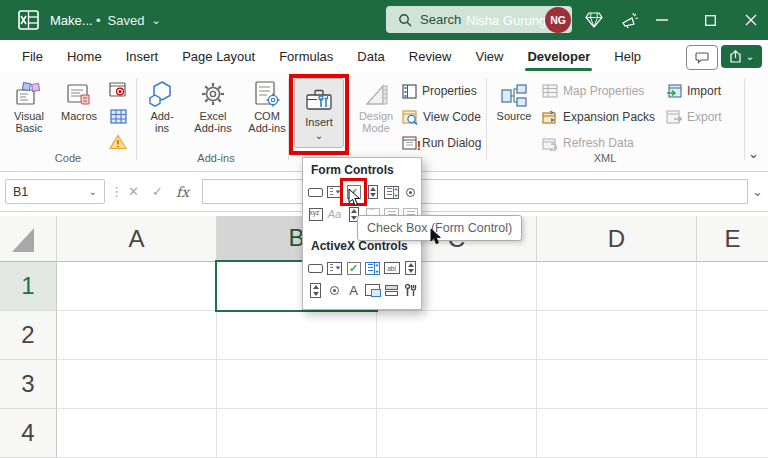 The width and height of the screenshot is (768, 458). I want to click on cell-b2, so click(297, 336).